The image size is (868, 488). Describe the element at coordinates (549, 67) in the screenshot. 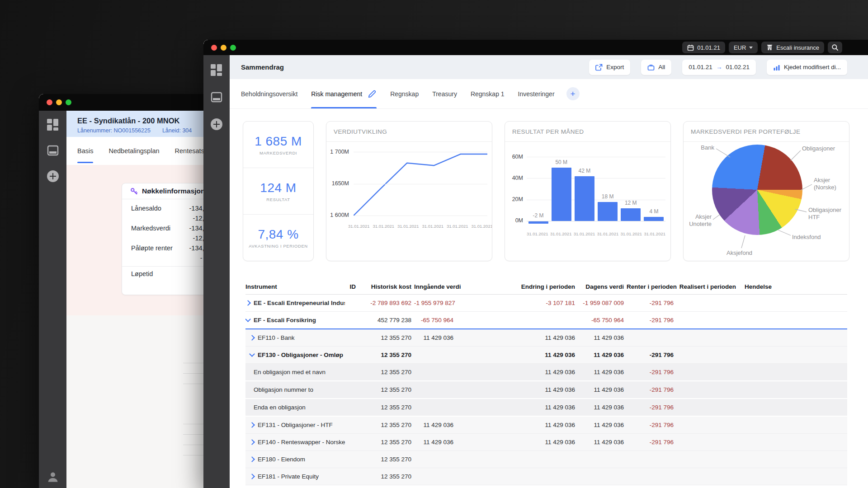

I see `summary-toolbar: Sammendrag Export All` at that location.